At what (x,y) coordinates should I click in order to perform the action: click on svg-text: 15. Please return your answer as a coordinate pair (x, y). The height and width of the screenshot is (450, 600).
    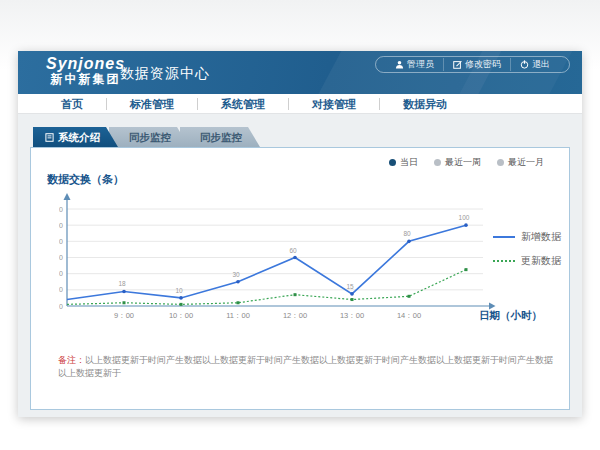
    Looking at the image, I should click on (350, 286).